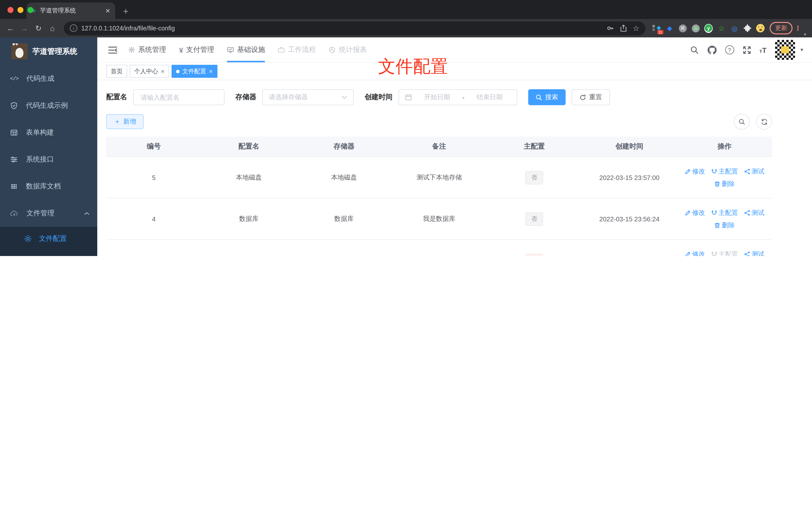 The image size is (812, 512). What do you see at coordinates (154, 219) in the screenshot?
I see `cell-id: 4` at bounding box center [154, 219].